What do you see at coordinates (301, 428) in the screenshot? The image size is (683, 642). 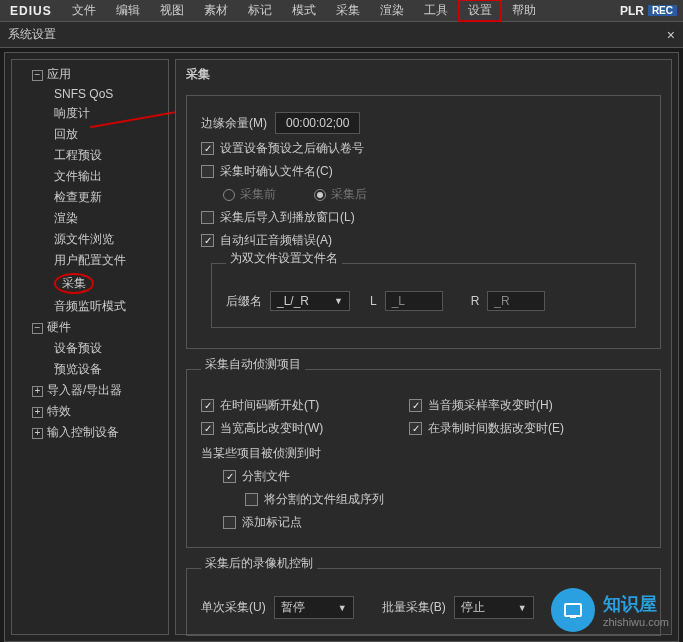 I see `checkbox-aspect: ✓当宽高比改变时(W)` at bounding box center [301, 428].